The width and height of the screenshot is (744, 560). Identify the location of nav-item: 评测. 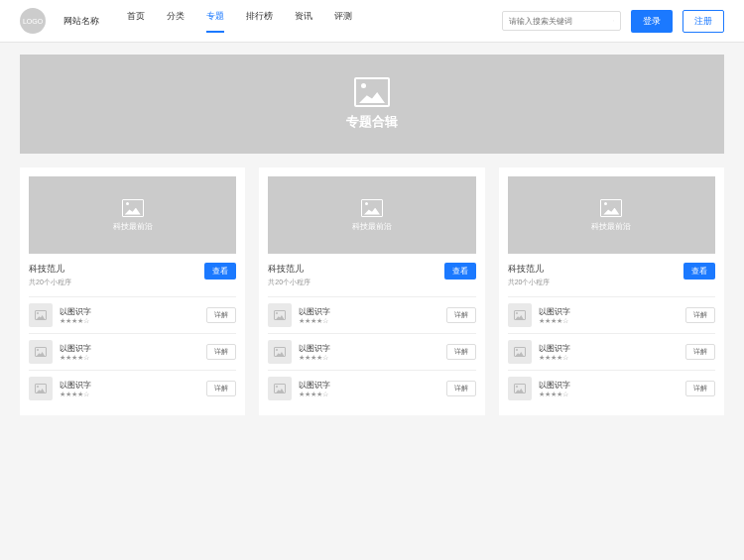
(343, 22).